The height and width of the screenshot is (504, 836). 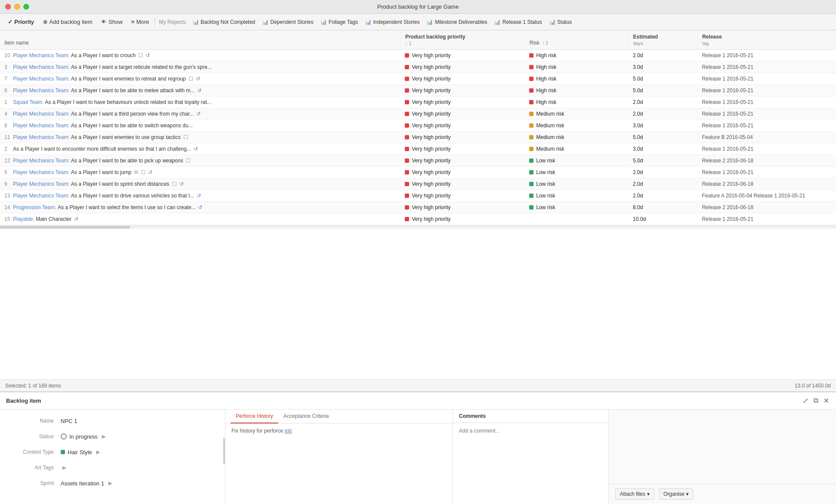 I want to click on table-row: 15Playable: Main Character↺Very high pri…, so click(x=418, y=219).